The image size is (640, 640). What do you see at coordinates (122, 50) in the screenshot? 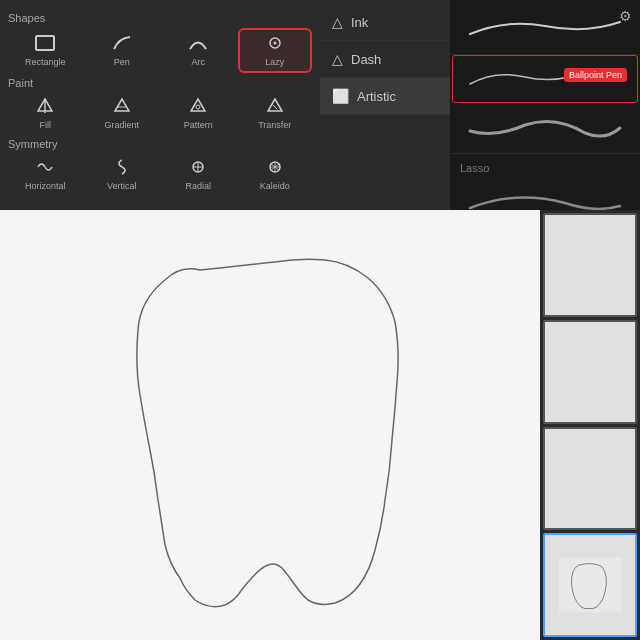
I see `tool-pen: Pen` at bounding box center [122, 50].